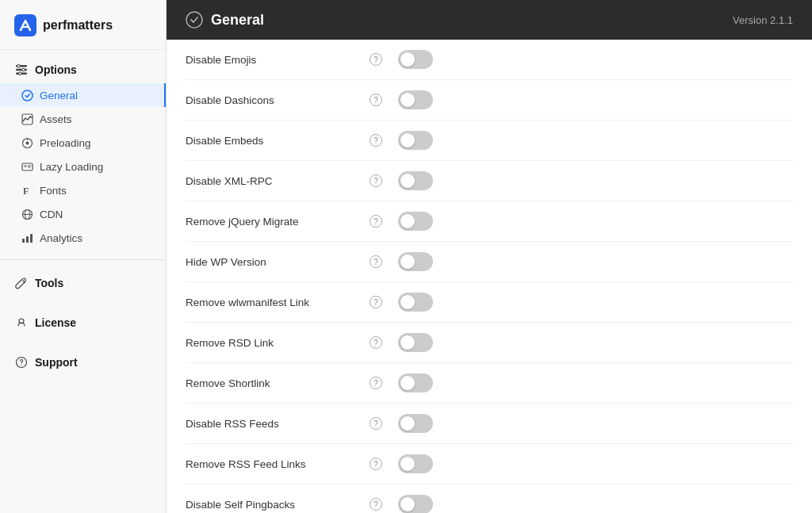 This screenshot has width=812, height=513. What do you see at coordinates (416, 504) in the screenshot?
I see `toggle-disable-self-pingbacks` at bounding box center [416, 504].